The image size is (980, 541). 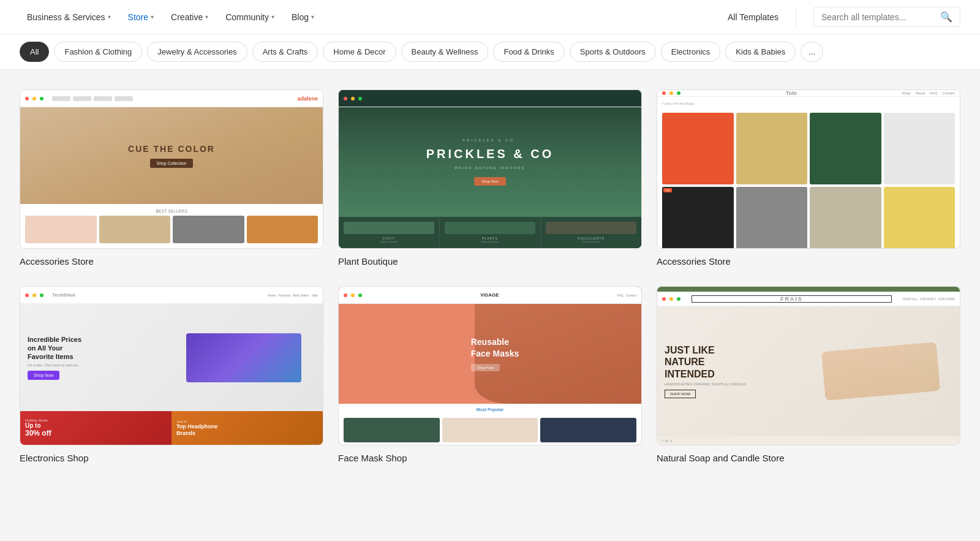 What do you see at coordinates (921, 93) in the screenshot?
I see `mock-nav-link: About` at bounding box center [921, 93].